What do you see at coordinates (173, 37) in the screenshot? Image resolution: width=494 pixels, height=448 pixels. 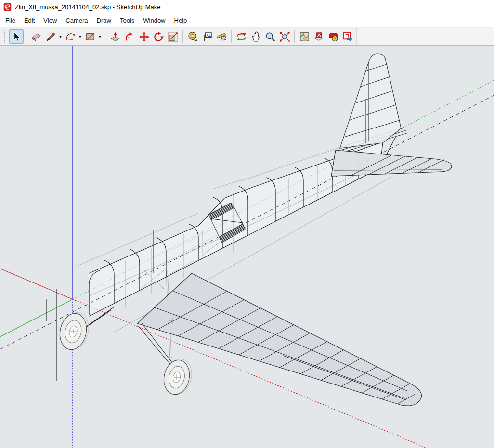 I see `scale-tool` at bounding box center [173, 37].